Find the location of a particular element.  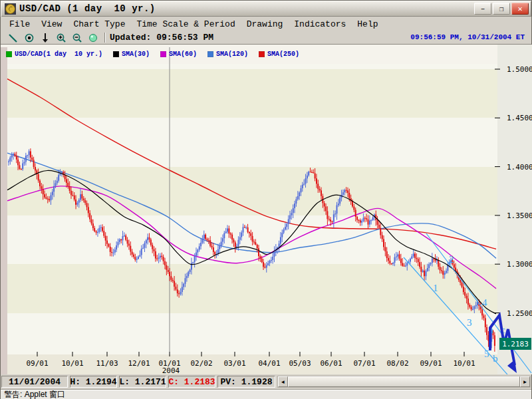

legend-label-symbol: USD/CAD(1 day 10 yr.) is located at coordinates (59, 55).